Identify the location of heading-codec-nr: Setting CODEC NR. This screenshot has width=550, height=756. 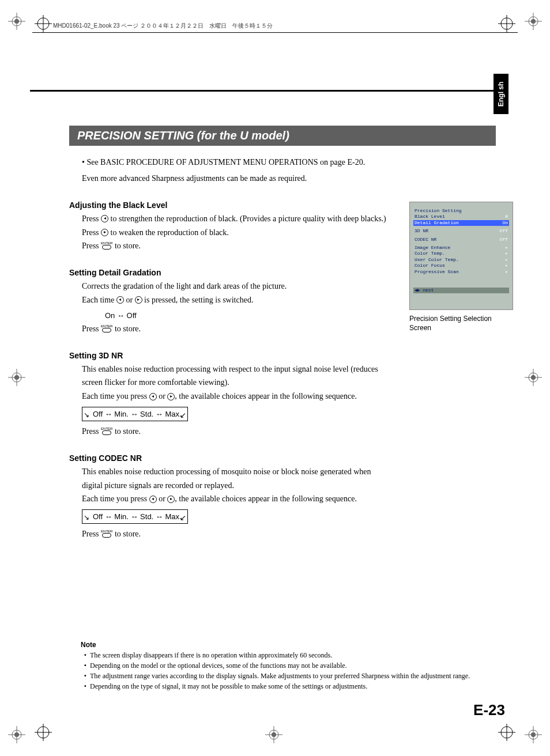
(282, 458).